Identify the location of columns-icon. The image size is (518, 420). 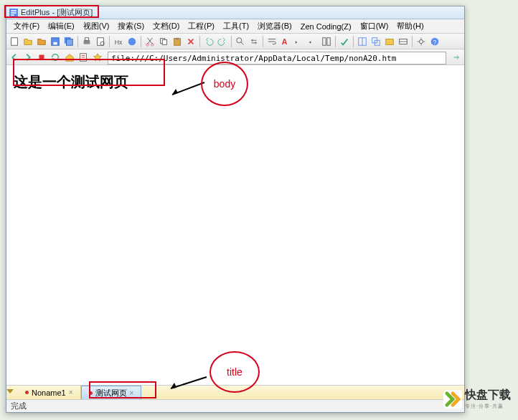
(326, 42).